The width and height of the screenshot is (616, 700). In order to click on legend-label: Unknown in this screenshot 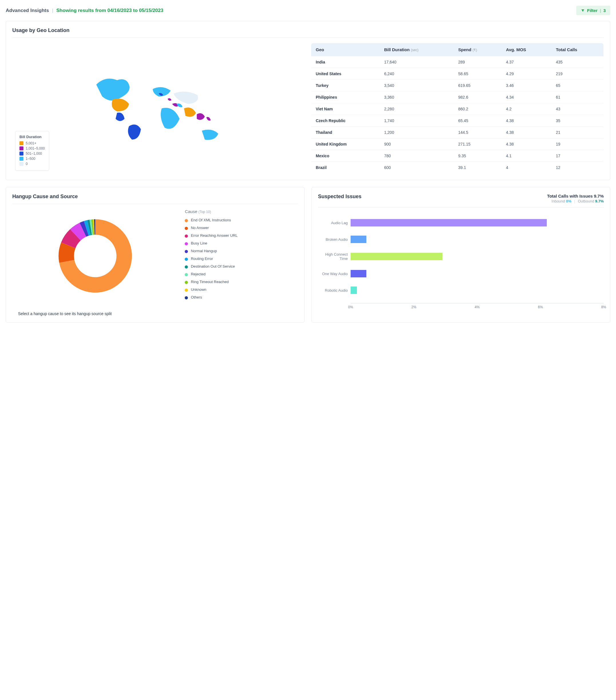, I will do `click(199, 290)`.